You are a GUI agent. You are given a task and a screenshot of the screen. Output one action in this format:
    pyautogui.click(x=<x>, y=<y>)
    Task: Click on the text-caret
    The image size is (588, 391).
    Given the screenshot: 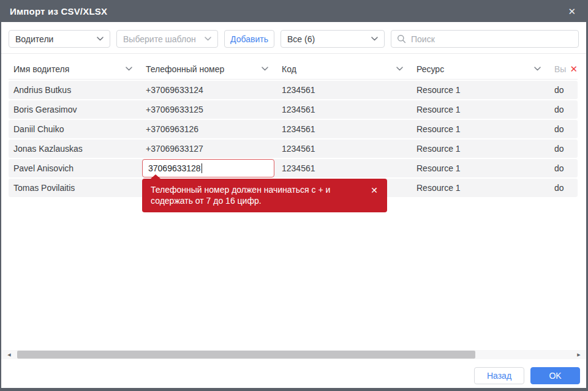 What is the action you would take?
    pyautogui.click(x=202, y=168)
    